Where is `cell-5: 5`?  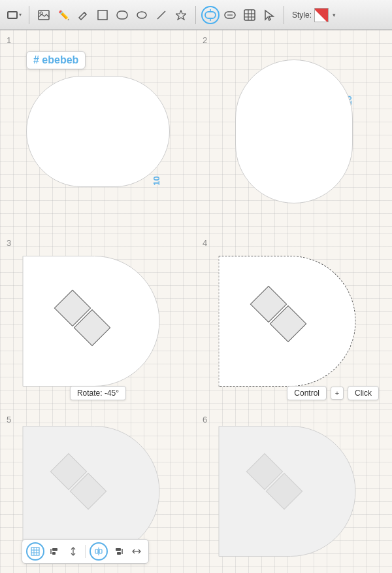
cell-5: 5 is located at coordinates (98, 491).